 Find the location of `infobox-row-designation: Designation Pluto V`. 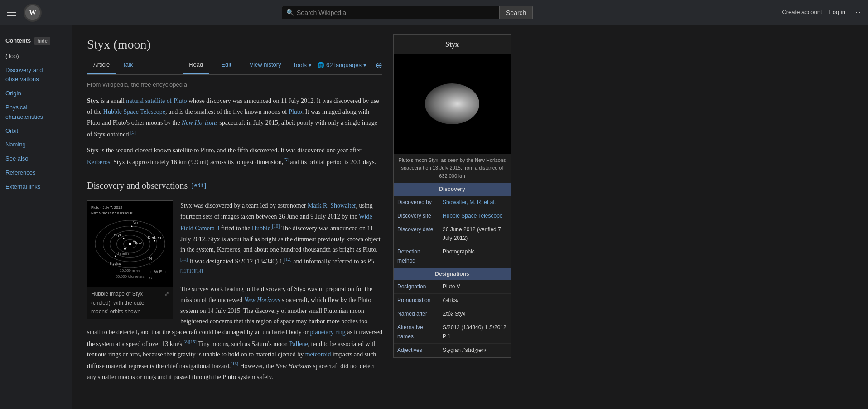

infobox-row-designation: Designation Pluto V is located at coordinates (452, 287).